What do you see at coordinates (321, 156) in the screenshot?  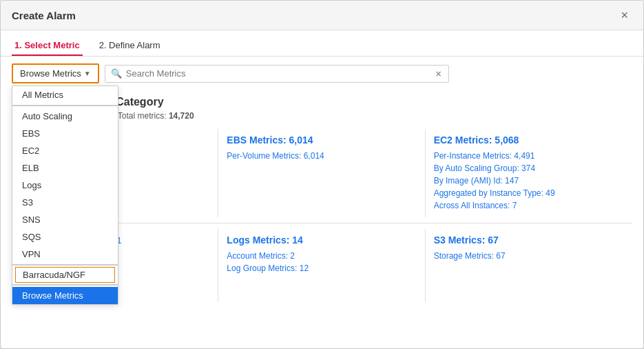 I see `per-volume-metrics-link: Per-Volume Metrics: 6,014` at bounding box center [321, 156].